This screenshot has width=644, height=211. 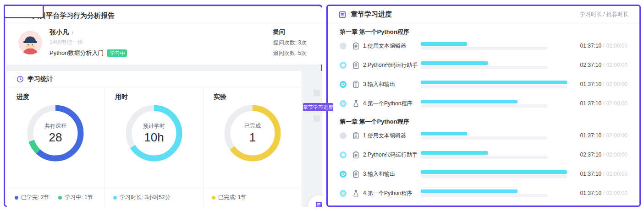 What do you see at coordinates (24, 11) in the screenshot?
I see `redacted-logo-box` at bounding box center [24, 11].